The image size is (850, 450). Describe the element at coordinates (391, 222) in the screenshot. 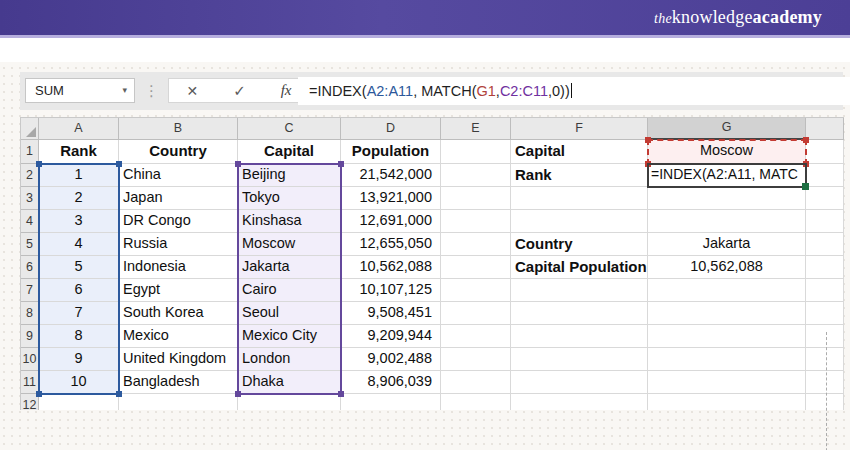

I see `cell-D4: 12,691,000` at that location.